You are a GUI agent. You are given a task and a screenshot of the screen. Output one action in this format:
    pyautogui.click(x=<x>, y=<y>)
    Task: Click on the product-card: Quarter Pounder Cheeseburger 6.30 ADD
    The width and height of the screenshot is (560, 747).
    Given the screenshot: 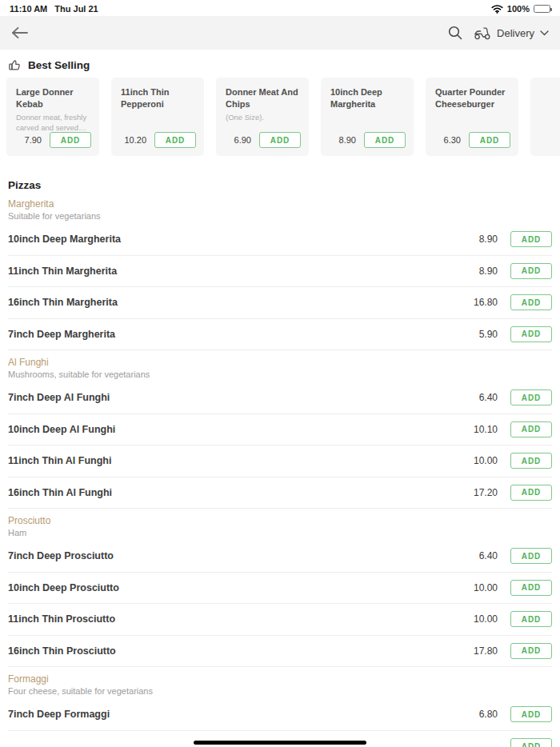 What is the action you would take?
    pyautogui.click(x=472, y=117)
    